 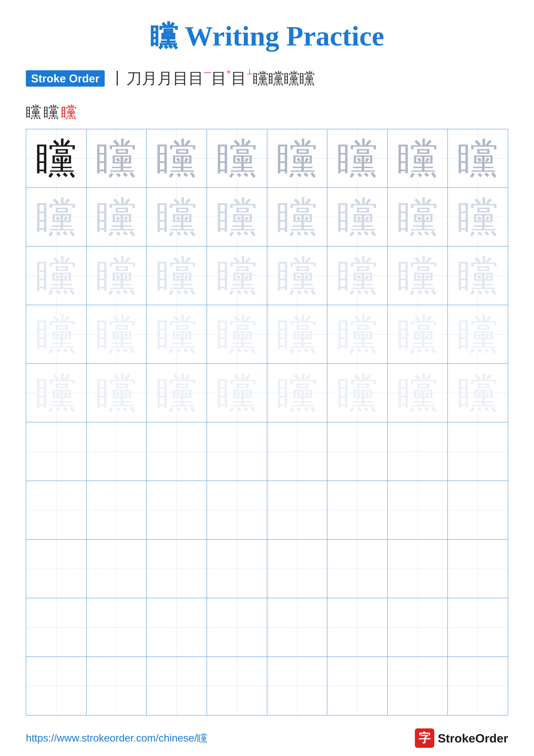 I want to click on grid-cell-4-7: 矘, so click(x=418, y=334).